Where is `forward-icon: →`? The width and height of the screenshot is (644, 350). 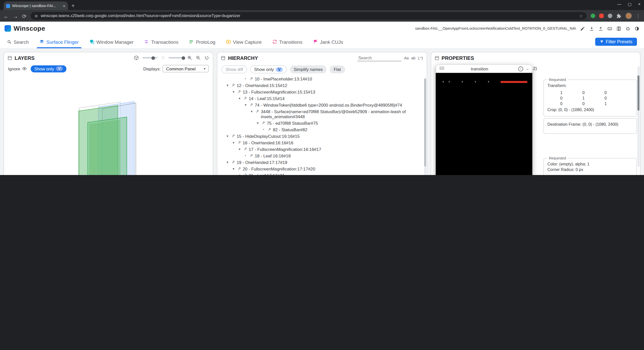 forward-icon: → is located at coordinates (16, 16).